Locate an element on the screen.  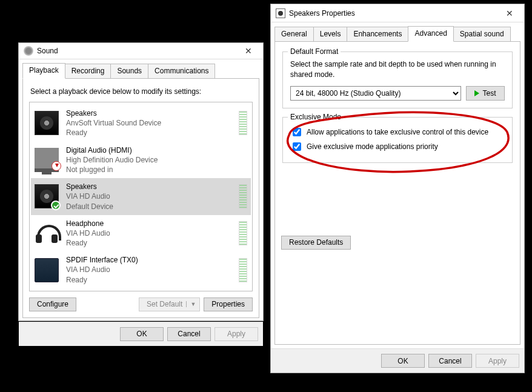
device-row: Digital Audio (HDMI) High Definition Aud… is located at coordinates (141, 160).